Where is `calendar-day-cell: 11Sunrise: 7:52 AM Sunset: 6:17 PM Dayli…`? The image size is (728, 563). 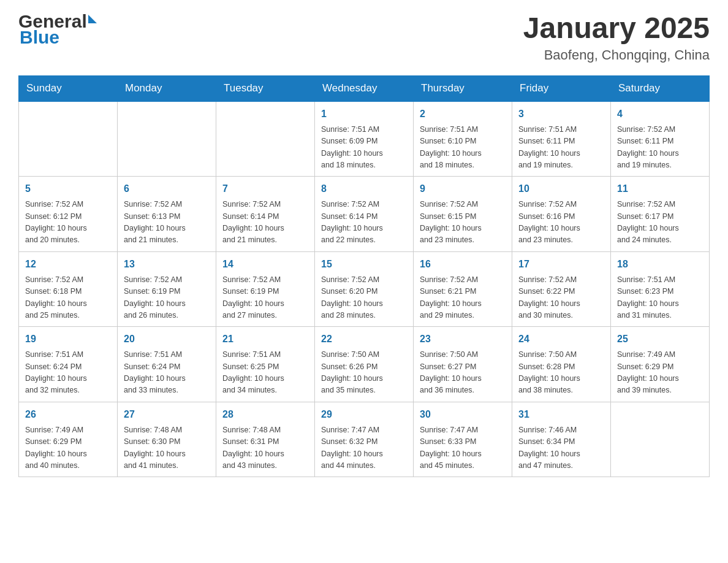
calendar-day-cell: 11Sunrise: 7:52 AM Sunset: 6:17 PM Dayli… is located at coordinates (661, 215).